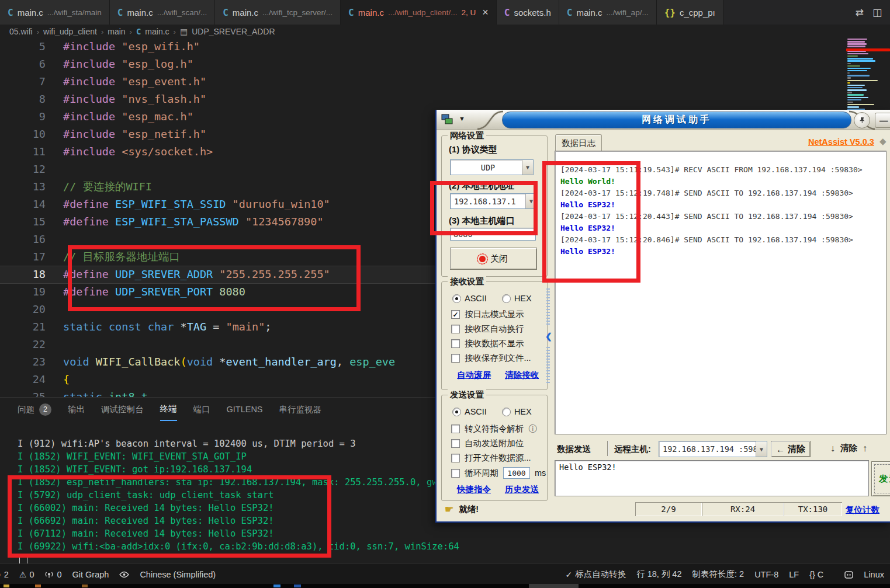 Image resolution: width=890 pixels, height=588 pixels. Describe the element at coordinates (487, 444) in the screenshot. I see `option-1: 自动发送附加位` at that location.